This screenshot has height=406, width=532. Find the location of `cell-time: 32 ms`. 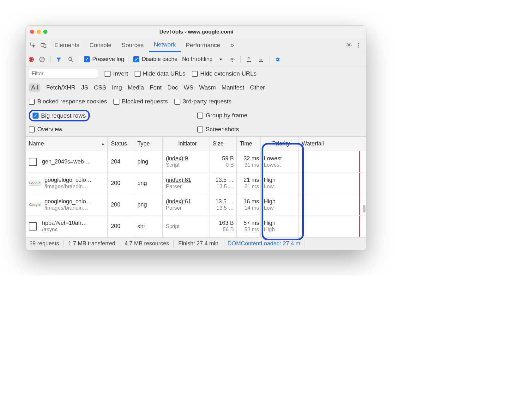

cell-time: 32 ms is located at coordinates (251, 159).